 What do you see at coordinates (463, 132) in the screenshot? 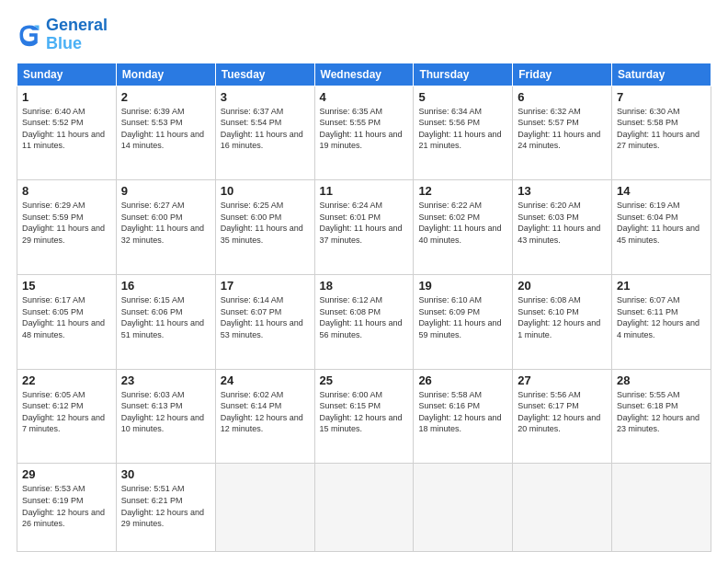
I see `calendar-day-cell: 5Sunrise: 6:34 AMSunset: 5:56 PMDaylight…` at bounding box center [463, 132].